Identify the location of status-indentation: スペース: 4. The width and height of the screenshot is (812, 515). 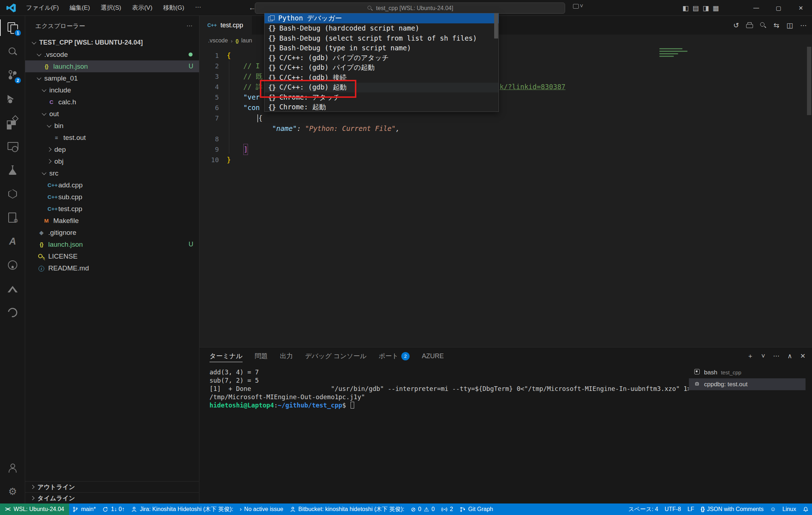
(644, 509).